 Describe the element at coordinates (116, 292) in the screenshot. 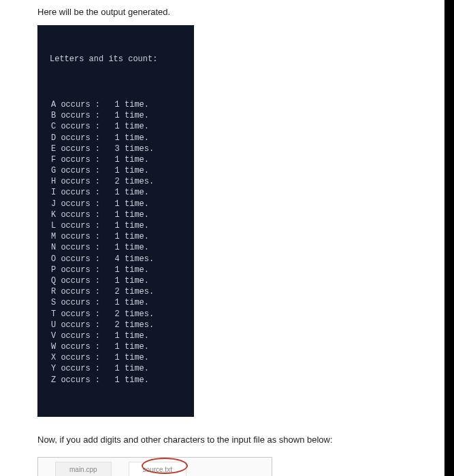

I see `terminal-row: R occurs : 2 times.` at that location.